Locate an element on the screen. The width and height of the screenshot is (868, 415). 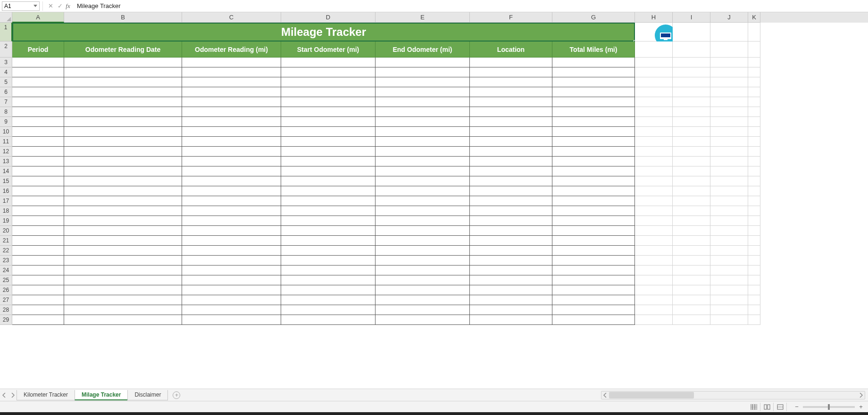
cell-G19 is located at coordinates (593, 221).